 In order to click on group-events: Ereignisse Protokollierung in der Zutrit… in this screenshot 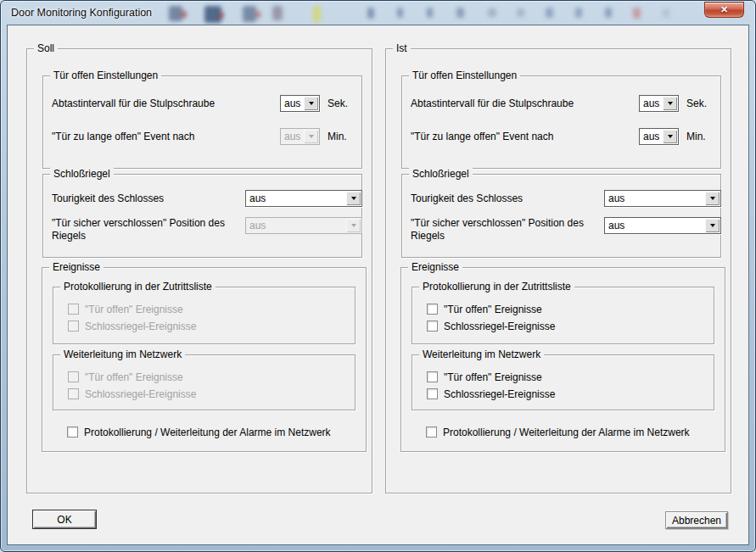, I will do `click(204, 360)`.